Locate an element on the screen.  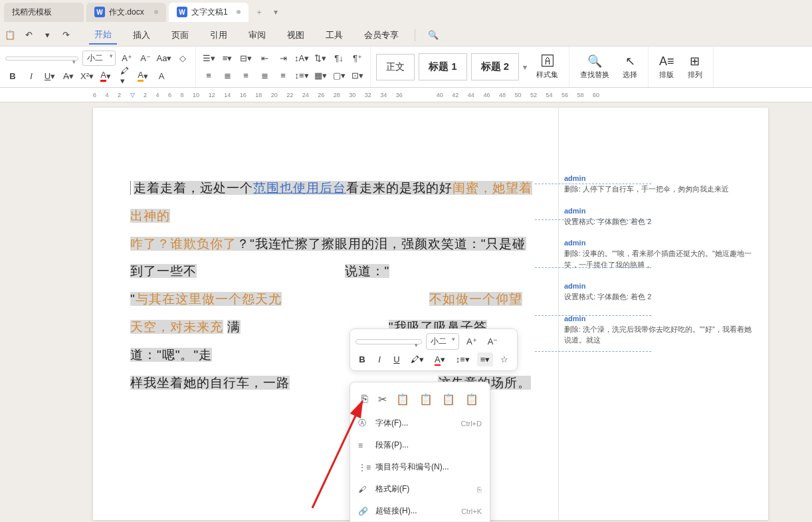
shading-icon: ▦▾ is located at coordinates (320, 76).